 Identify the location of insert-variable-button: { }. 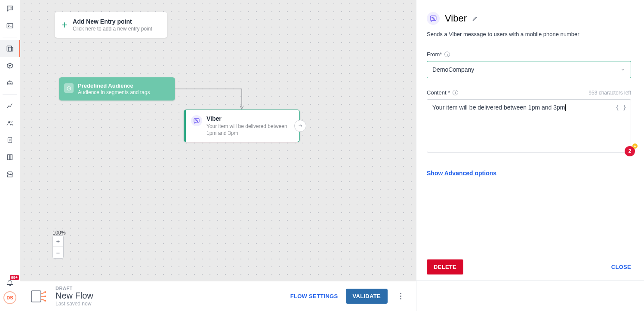
(621, 107).